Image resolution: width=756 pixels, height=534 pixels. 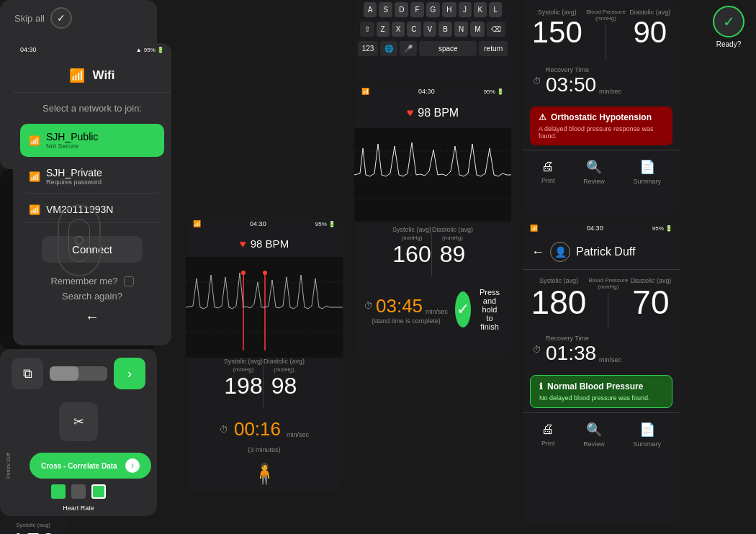 What do you see at coordinates (130, 374) in the screenshot?
I see `next-button: ›` at bounding box center [130, 374].